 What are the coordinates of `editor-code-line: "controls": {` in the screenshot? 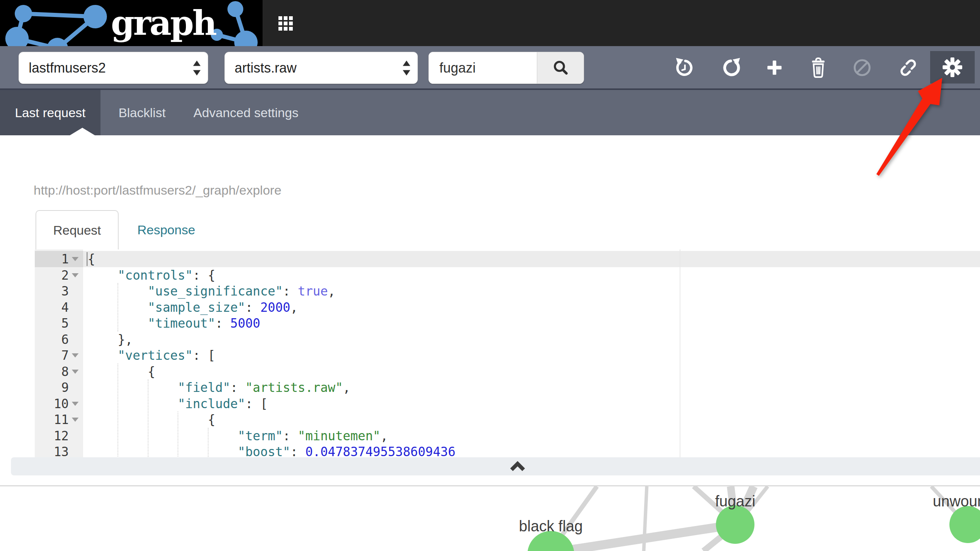 It's located at (151, 276).